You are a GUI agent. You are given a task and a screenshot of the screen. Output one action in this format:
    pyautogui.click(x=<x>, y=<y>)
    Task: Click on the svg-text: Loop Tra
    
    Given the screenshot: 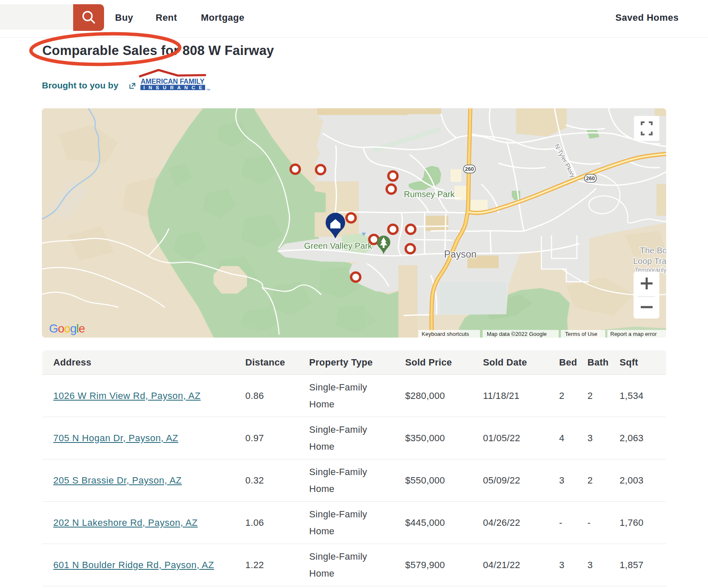 What is the action you would take?
    pyautogui.click(x=650, y=261)
    